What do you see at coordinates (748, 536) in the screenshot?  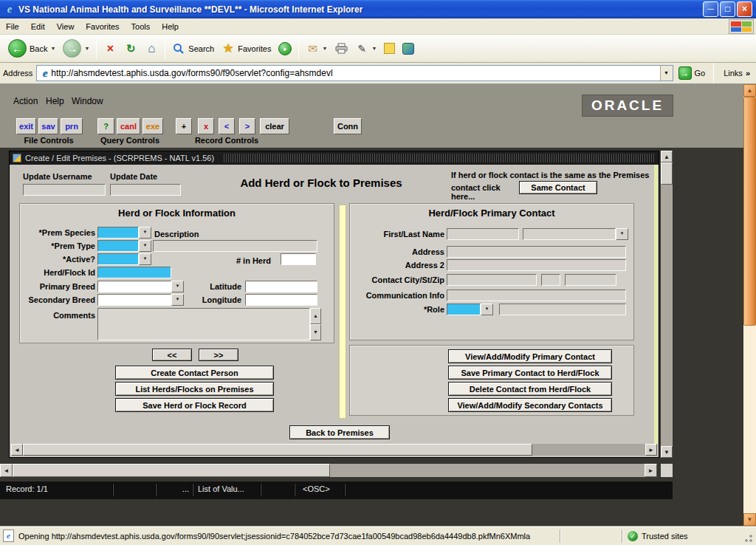 I see `resize-grip` at bounding box center [748, 536].